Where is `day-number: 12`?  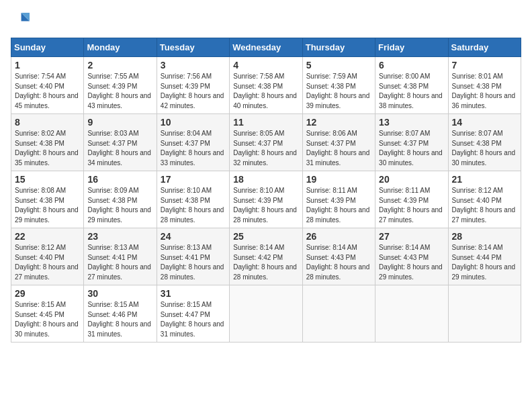
day-number: 12 is located at coordinates (339, 122).